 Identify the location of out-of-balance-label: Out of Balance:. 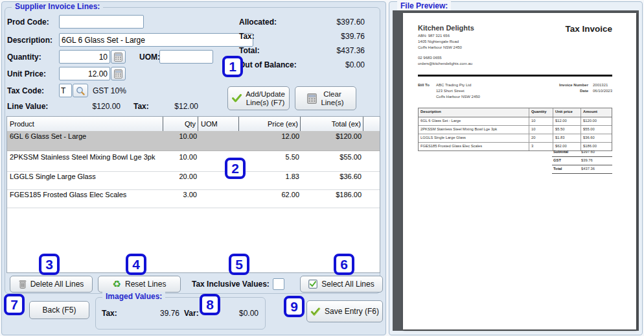
(268, 65).